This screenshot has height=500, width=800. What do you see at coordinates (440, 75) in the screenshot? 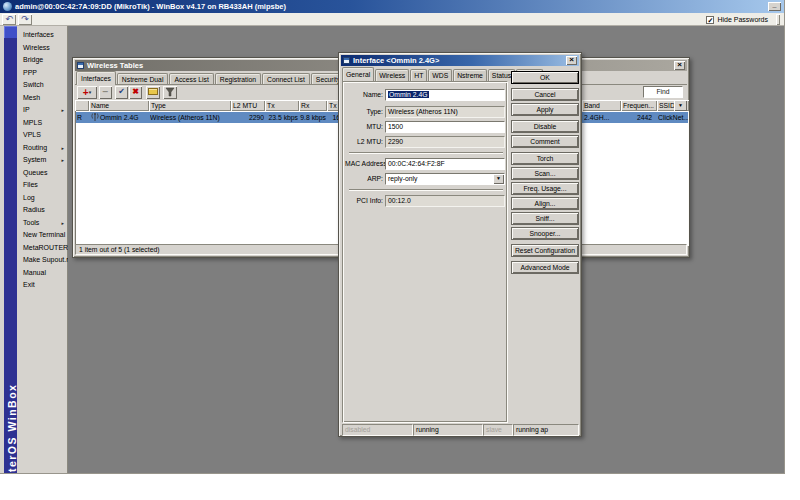
I see `tab-wds: WDS` at bounding box center [440, 75].